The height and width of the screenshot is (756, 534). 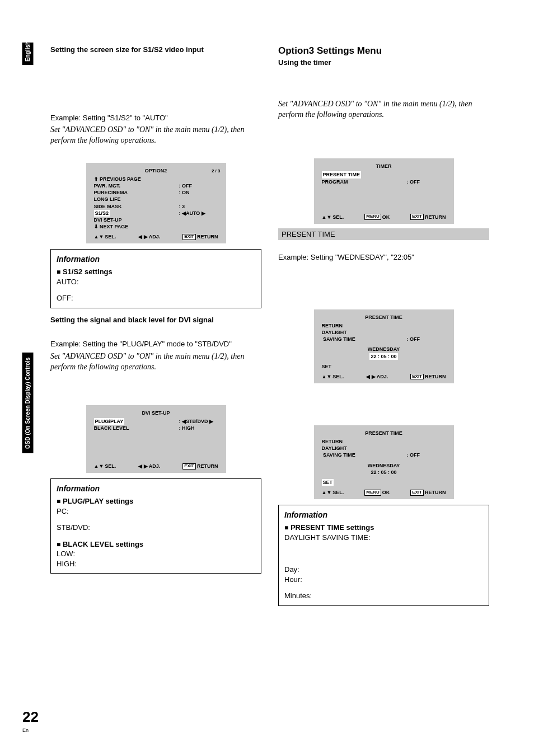 I want to click on sidebar-osd-tab: OSD (On Screen Display) Controls, so click(x=28, y=403).